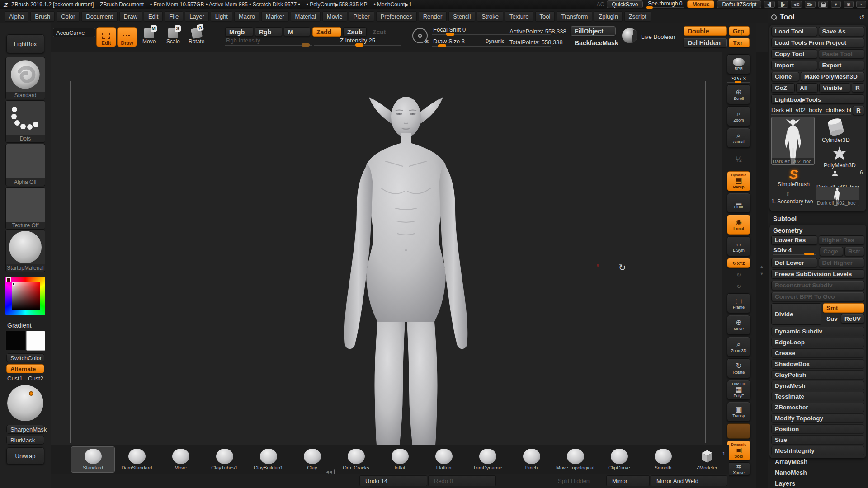 The width and height of the screenshot is (868, 488). I want to click on divide-button: Divide, so click(797, 314).